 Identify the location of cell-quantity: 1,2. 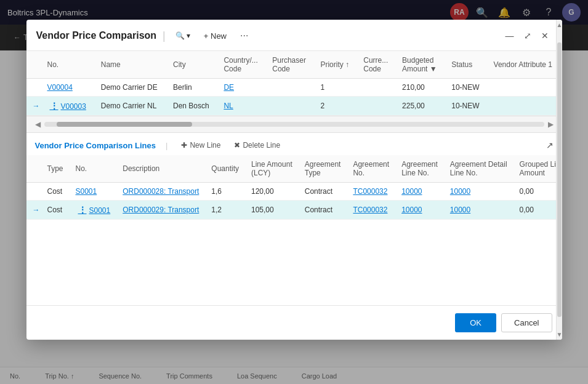
(225, 210).